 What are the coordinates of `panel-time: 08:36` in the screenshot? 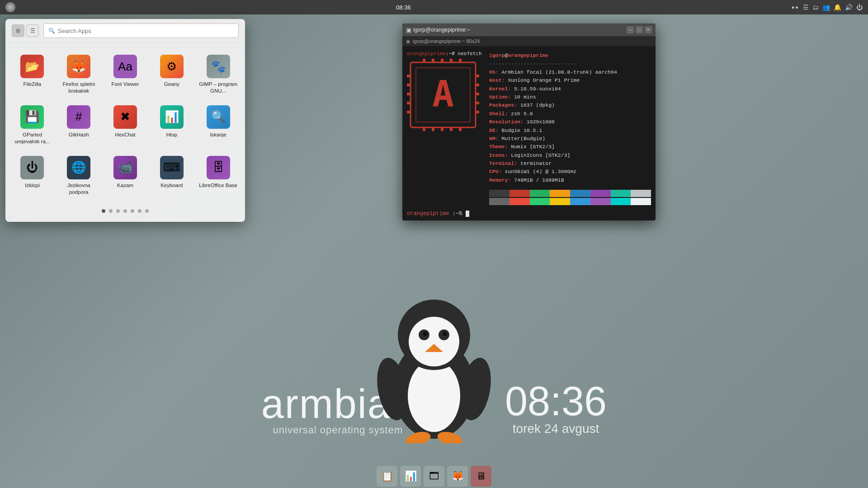 It's located at (403, 7).